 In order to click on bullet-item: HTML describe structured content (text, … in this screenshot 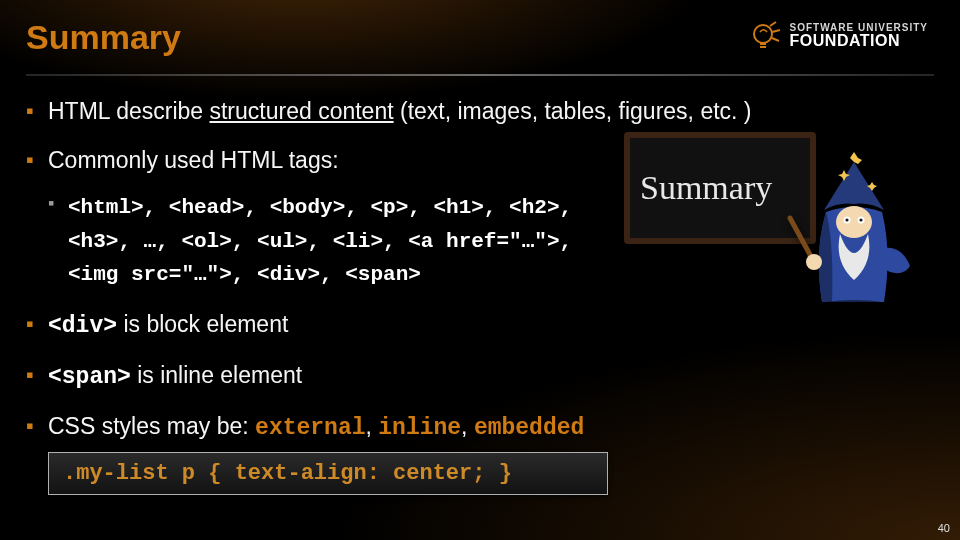, I will do `click(480, 112)`.